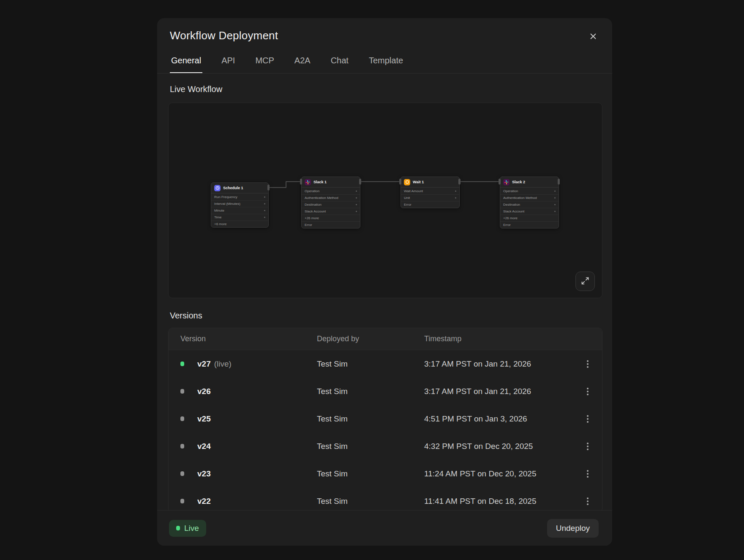 The height and width of the screenshot is (560, 744). What do you see at coordinates (386, 64) in the screenshot?
I see `tab-template: Template` at bounding box center [386, 64].